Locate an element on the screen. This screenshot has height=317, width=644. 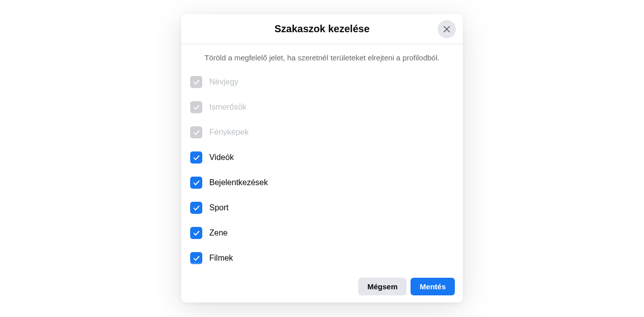
section-label: Bejelentkezések is located at coordinates (238, 183).